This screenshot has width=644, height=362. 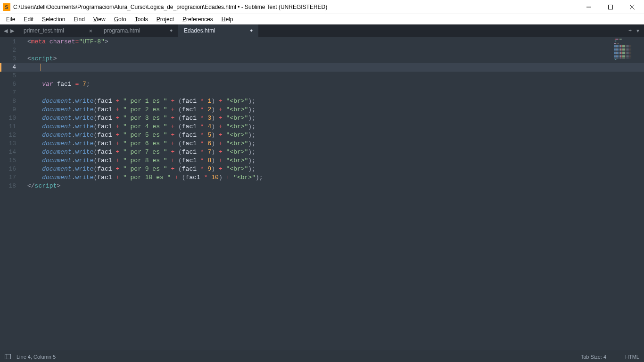 I want to click on minimap, so click(x=628, y=48).